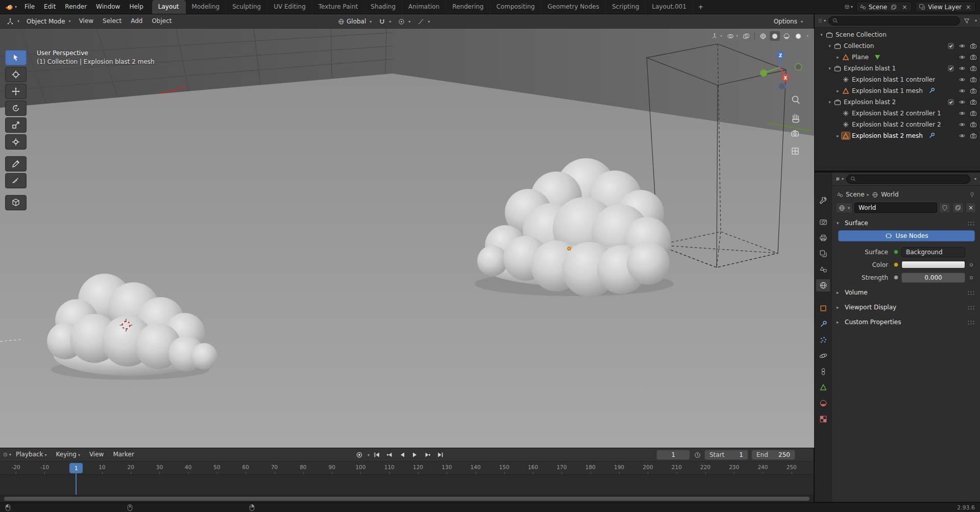 Image resolution: width=980 pixels, height=512 pixels. What do you see at coordinates (823, 238) in the screenshot?
I see `properties-tab-output` at bounding box center [823, 238].